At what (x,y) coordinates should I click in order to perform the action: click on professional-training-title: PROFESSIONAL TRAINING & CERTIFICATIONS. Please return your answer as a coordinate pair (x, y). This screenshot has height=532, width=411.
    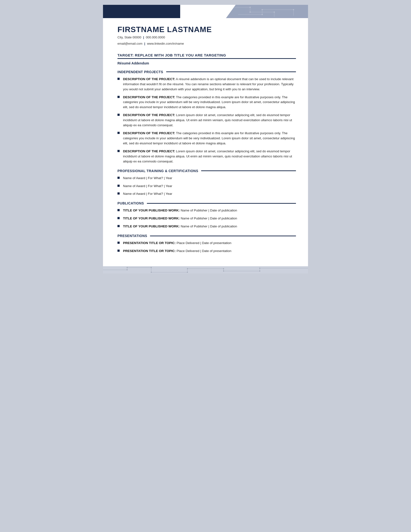
    Looking at the image, I should click on (159, 171).